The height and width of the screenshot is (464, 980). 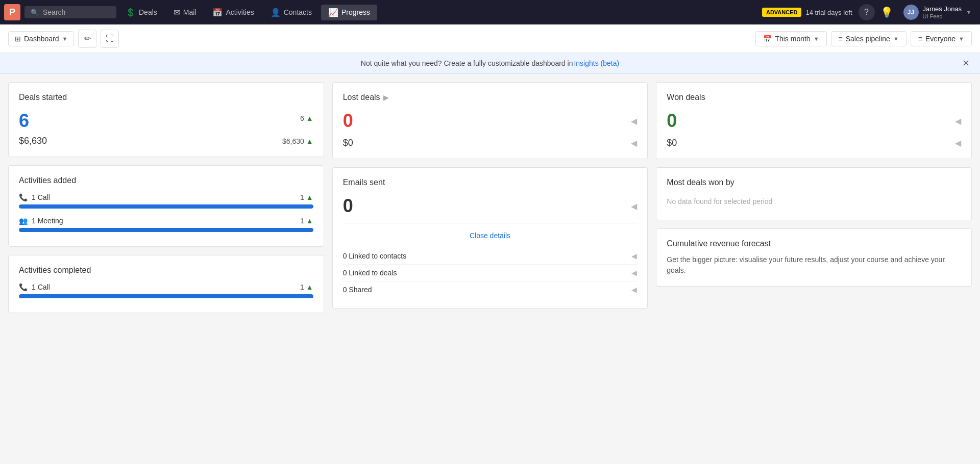 What do you see at coordinates (35, 287) in the screenshot?
I see `completed-call-label: 📞 1 Call` at bounding box center [35, 287].